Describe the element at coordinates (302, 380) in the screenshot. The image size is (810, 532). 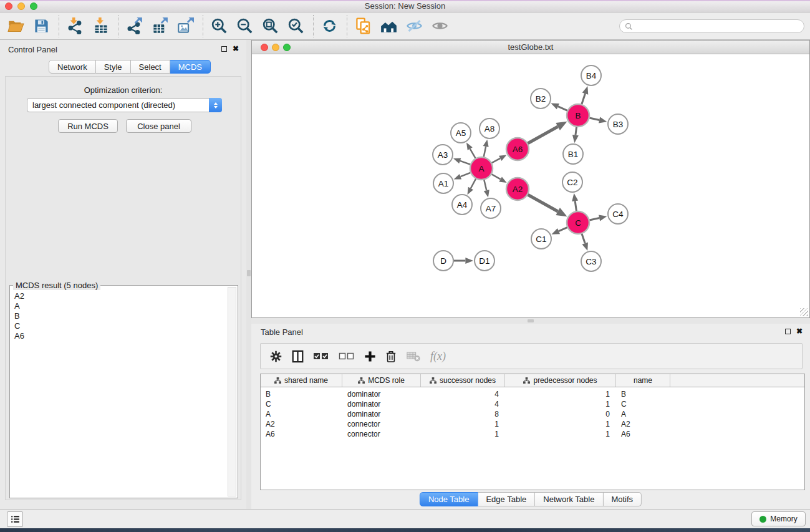
I see `column-header-shared-name: shared name` at that location.